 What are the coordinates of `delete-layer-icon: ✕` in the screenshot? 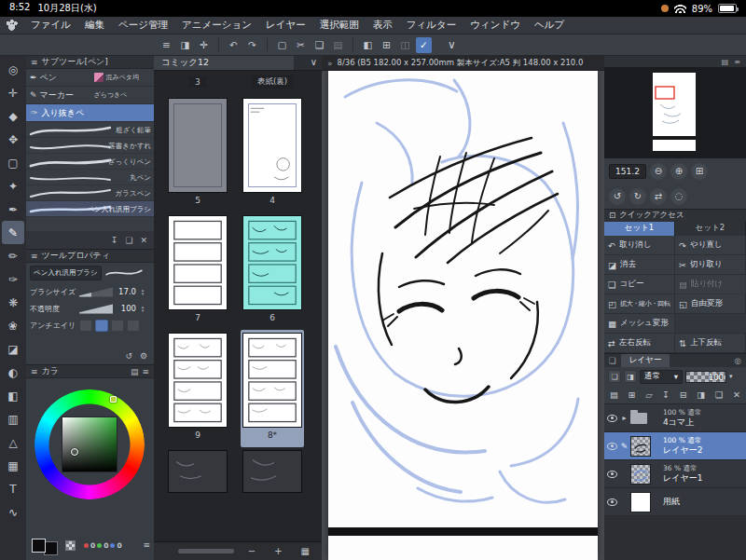 It's located at (737, 395).